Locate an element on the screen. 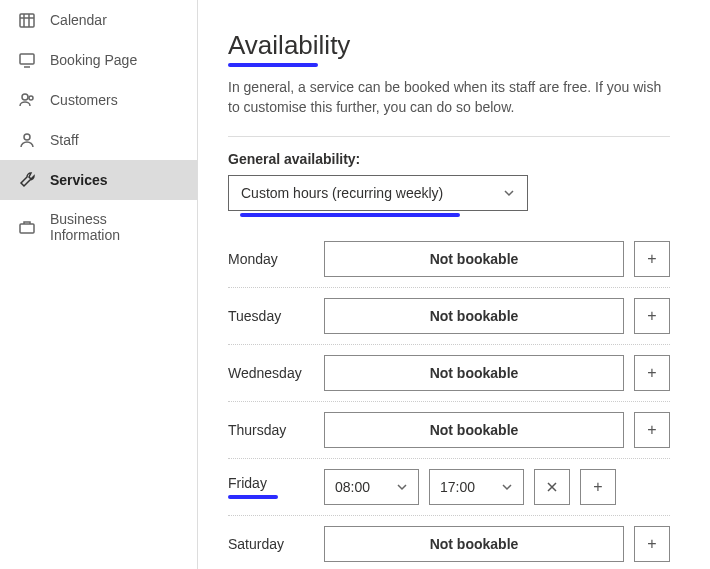 The image size is (710, 569). day-label: Thursday is located at coordinates (271, 430).